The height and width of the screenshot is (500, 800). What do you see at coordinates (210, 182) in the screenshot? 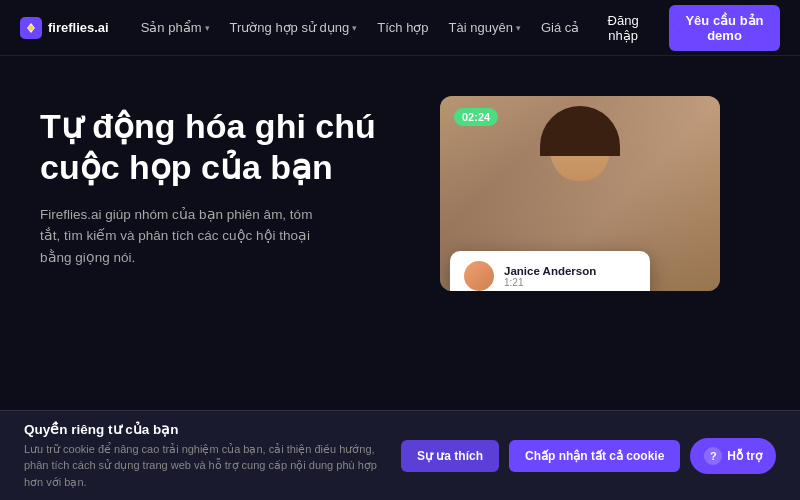
I see `hero-text: Tự động hóa ghi chú cuộc họp của bạn Fir…` at bounding box center [210, 182].